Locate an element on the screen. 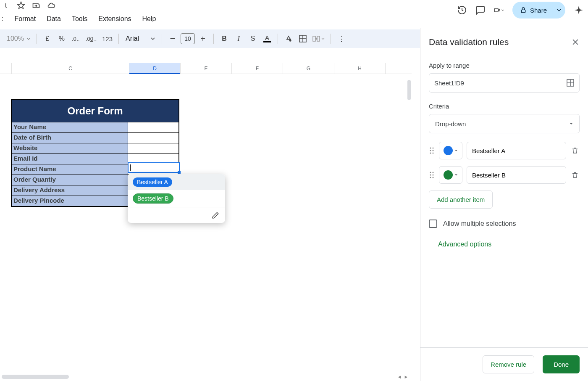  range-input: Sheet1!D9 is located at coordinates (504, 83).